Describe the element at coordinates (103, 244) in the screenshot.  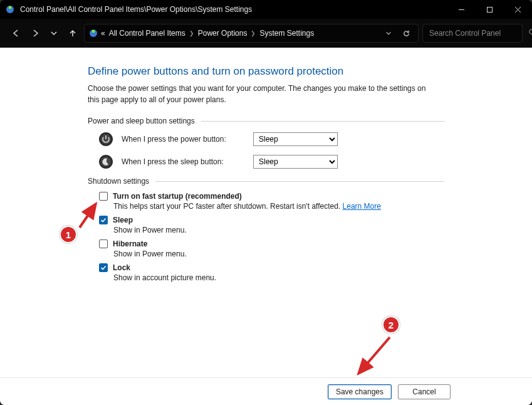
I see `checkbox-hibernate` at that location.